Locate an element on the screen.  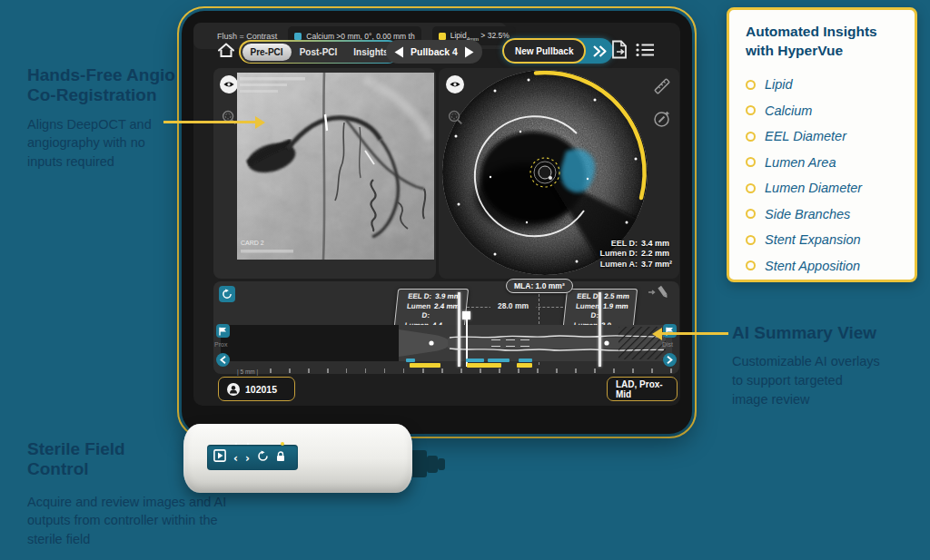
dot-indicator is located at coordinates (248, 444).